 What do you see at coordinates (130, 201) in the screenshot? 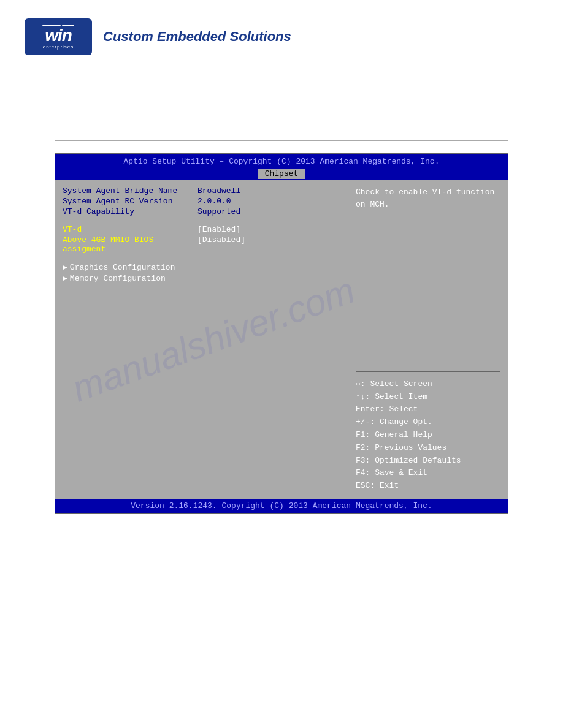
I see `info-label-1: System Agent RC Version` at bounding box center [130, 201].